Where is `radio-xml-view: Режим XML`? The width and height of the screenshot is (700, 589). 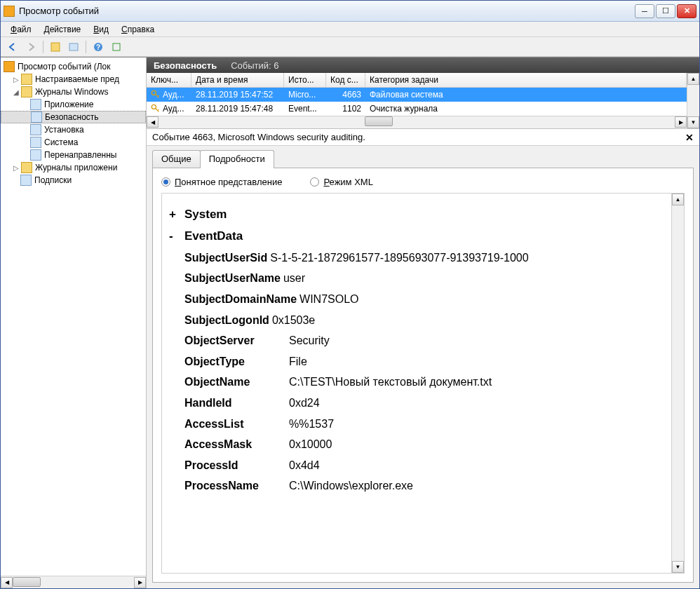 radio-xml-view: Режим XML is located at coordinates (341, 182).